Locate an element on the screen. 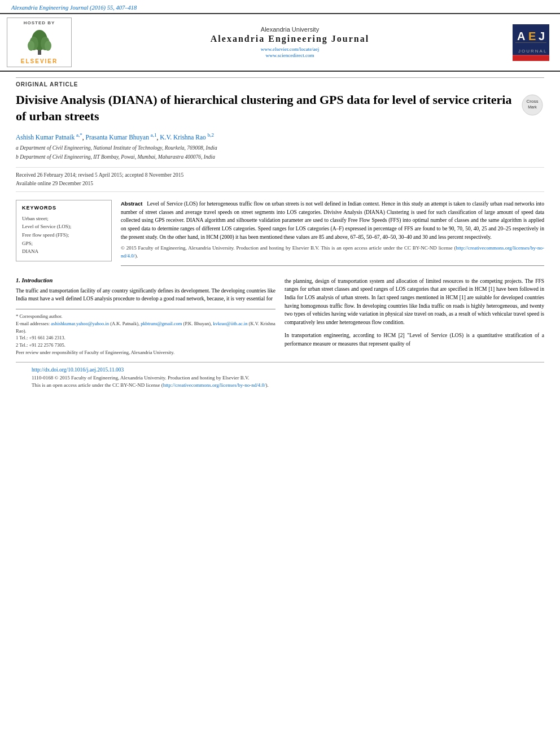 Image resolution: width=560 pixels, height=747 pixels. keyword-1: Urban street; is located at coordinates (64, 219).